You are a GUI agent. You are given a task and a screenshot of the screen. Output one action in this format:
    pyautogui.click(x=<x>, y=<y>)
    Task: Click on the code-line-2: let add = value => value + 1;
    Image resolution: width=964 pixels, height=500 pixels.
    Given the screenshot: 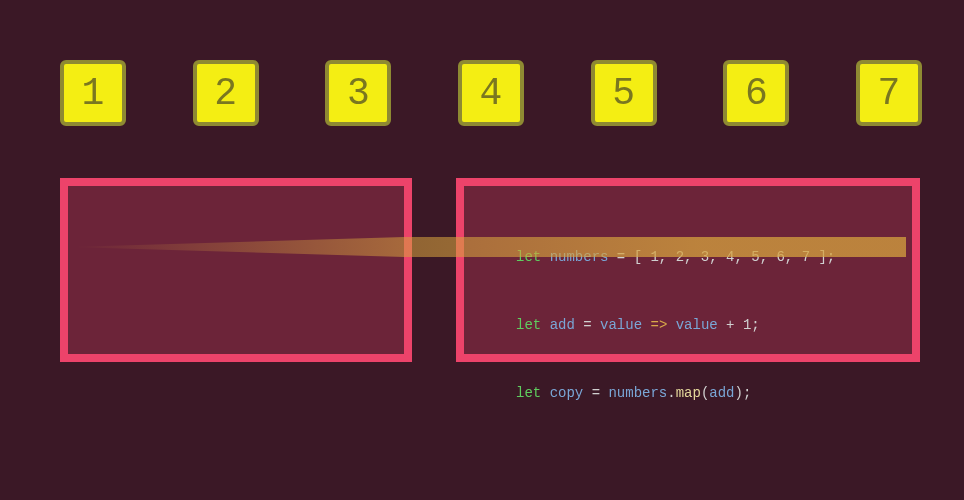 What is the action you would take?
    pyautogui.click(x=676, y=325)
    